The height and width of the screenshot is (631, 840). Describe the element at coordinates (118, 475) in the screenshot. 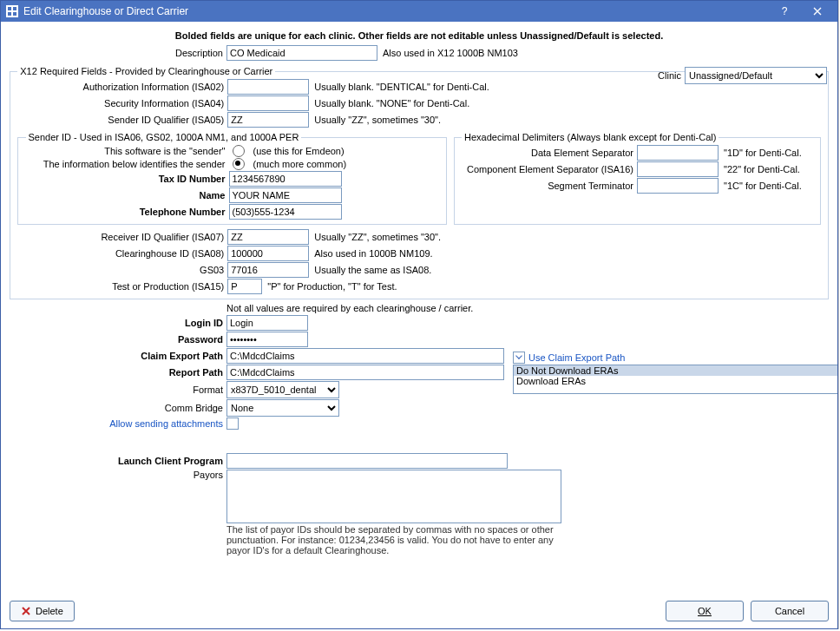

I see `payors-label: Payors` at that location.